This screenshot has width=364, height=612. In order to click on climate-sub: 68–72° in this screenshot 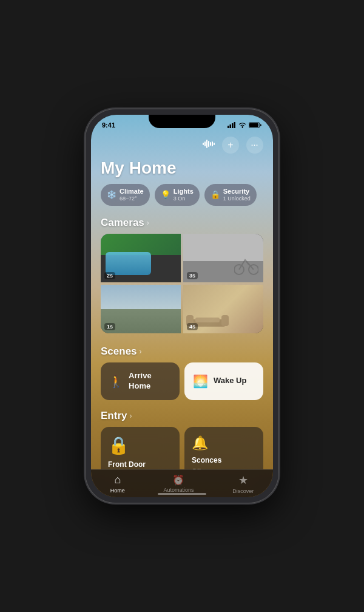, I will do `click(132, 199)`.